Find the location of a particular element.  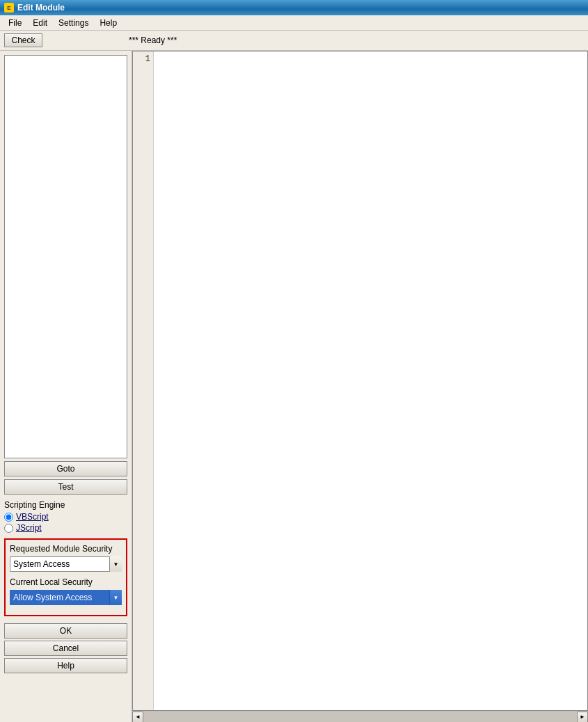

app-icon: E is located at coordinates (9, 8).